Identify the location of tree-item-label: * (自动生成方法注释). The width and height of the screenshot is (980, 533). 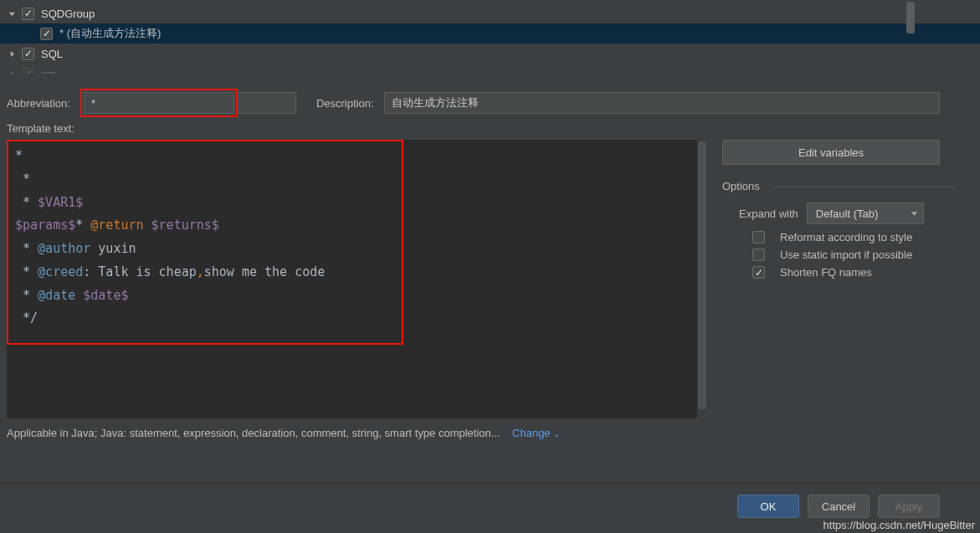
(110, 33).